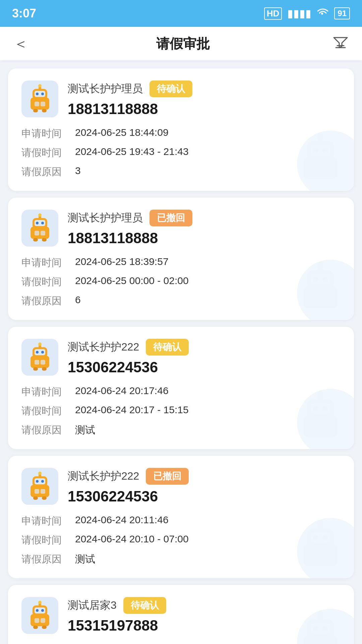 The height and width of the screenshot is (644, 362). Describe the element at coordinates (208, 132) in the screenshot. I see `apply-time-value: 2024-06-25 18:44:09` at that location.